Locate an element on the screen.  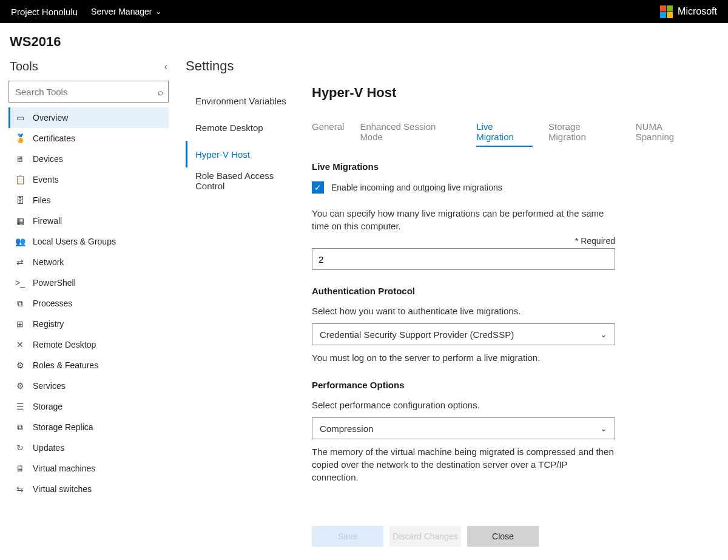
server-manager-menu: Server Manager ⌄ is located at coordinates (126, 12).